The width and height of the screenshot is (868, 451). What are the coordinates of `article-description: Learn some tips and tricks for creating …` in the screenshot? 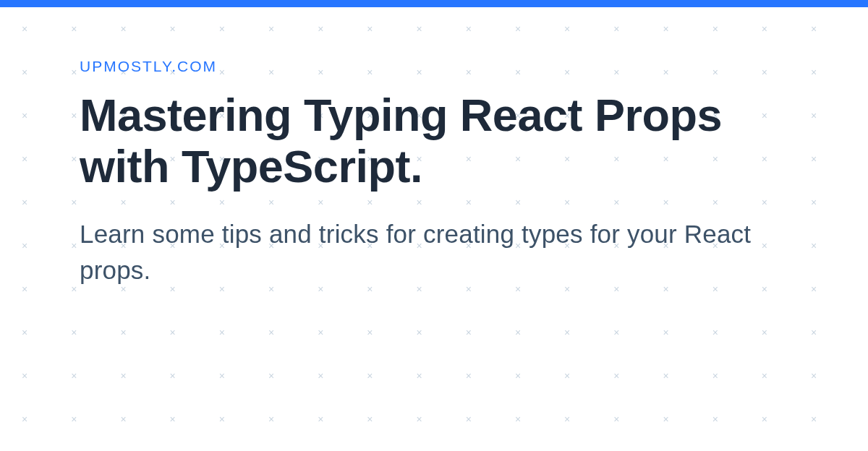 It's located at (434, 252).